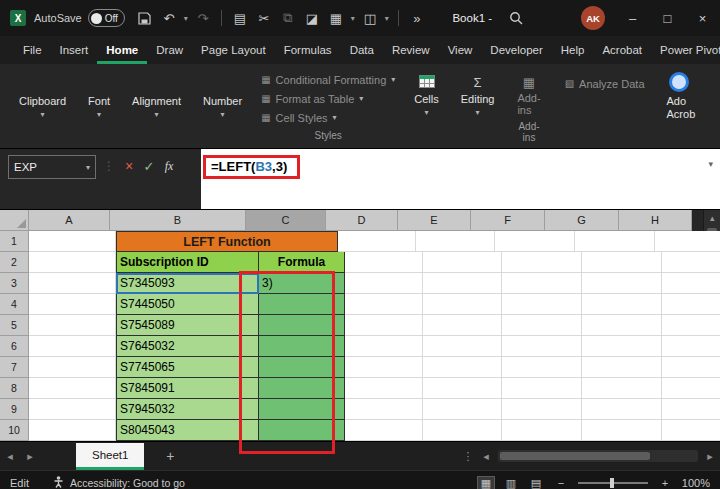 Image resolution: width=720 pixels, height=489 pixels. I want to click on cell-e8, so click(462, 388).